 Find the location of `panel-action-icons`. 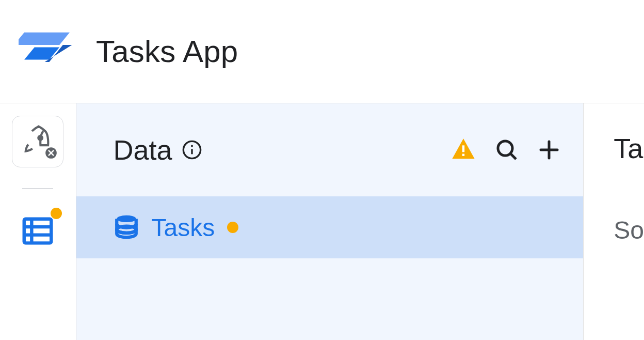

panel-action-icons is located at coordinates (506, 150).